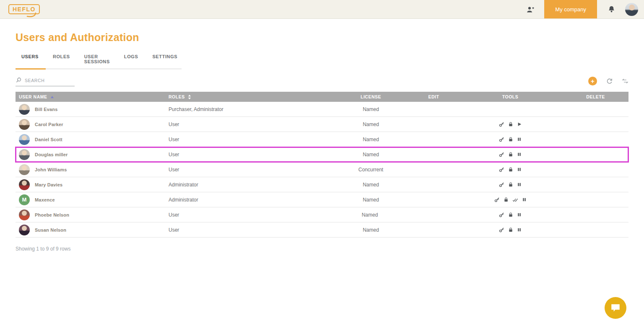 This screenshot has width=644, height=323. What do you see at coordinates (322, 215) in the screenshot?
I see `table-row: Phoebe Nelson User Named` at bounding box center [322, 215].